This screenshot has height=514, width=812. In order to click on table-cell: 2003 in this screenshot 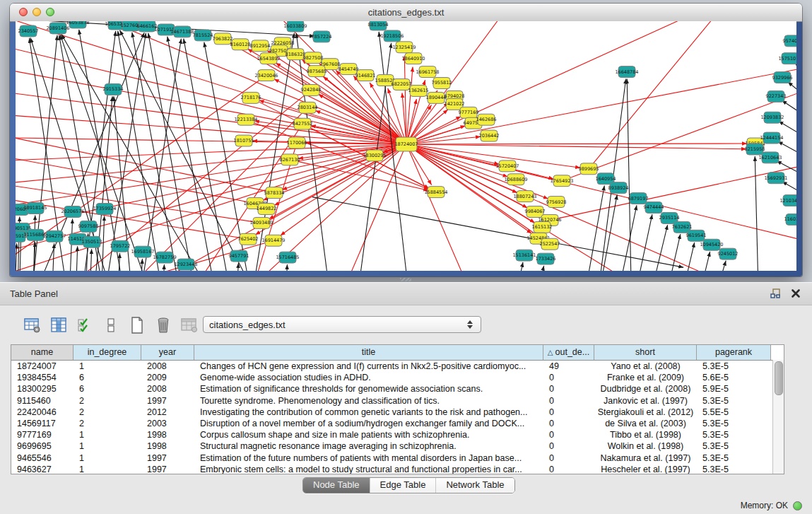, I will do `click(168, 424)`.